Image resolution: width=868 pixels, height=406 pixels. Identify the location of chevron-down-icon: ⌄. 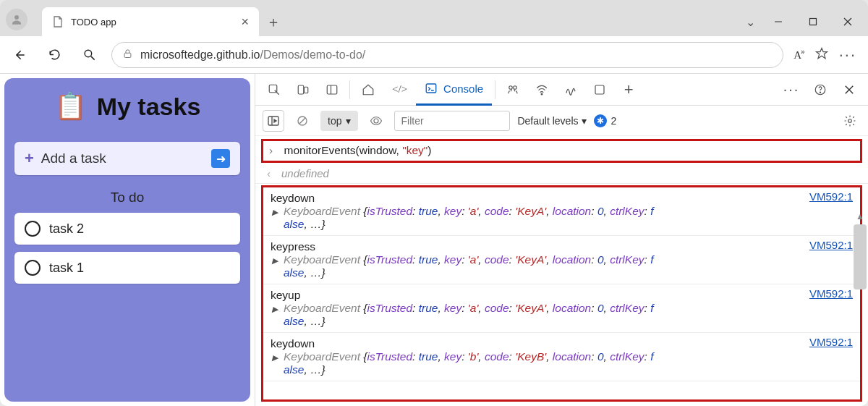
(751, 22).